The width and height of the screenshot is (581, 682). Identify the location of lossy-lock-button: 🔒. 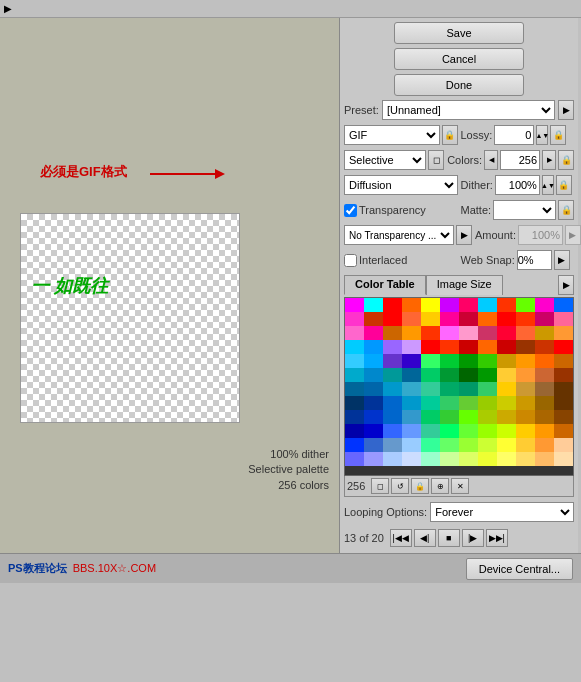
(558, 135).